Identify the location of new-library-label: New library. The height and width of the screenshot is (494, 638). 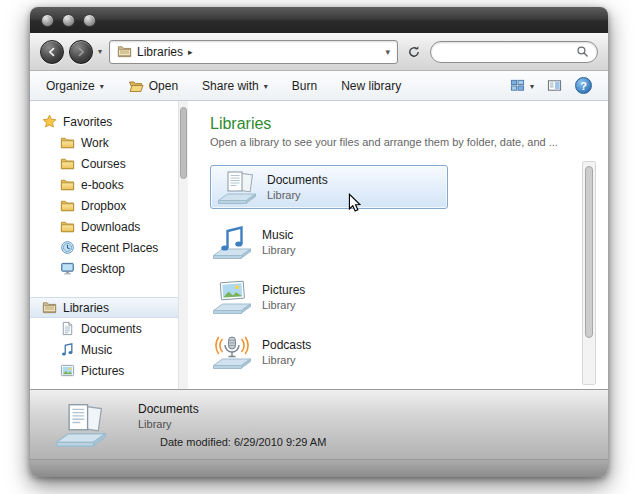
(371, 86).